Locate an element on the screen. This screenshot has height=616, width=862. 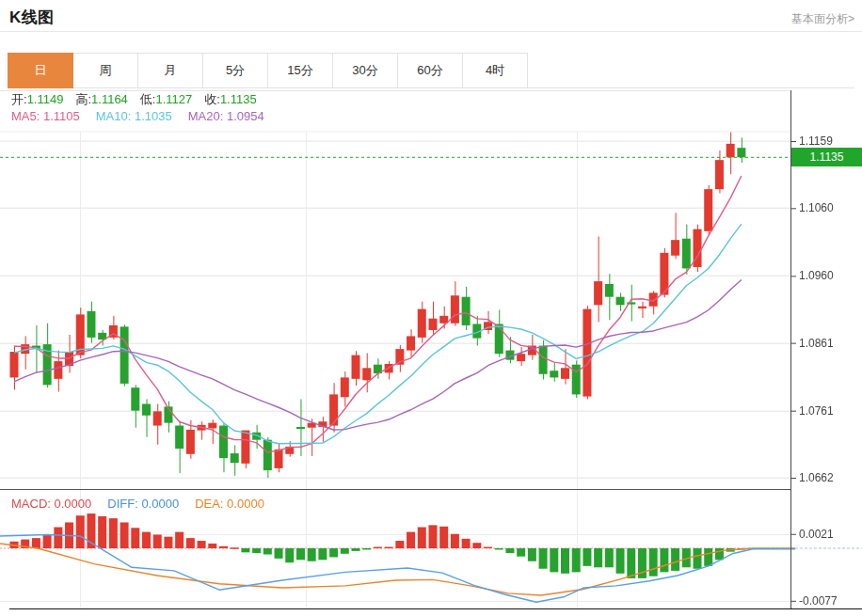
price-axis-label: 1.0960 is located at coordinates (817, 276).